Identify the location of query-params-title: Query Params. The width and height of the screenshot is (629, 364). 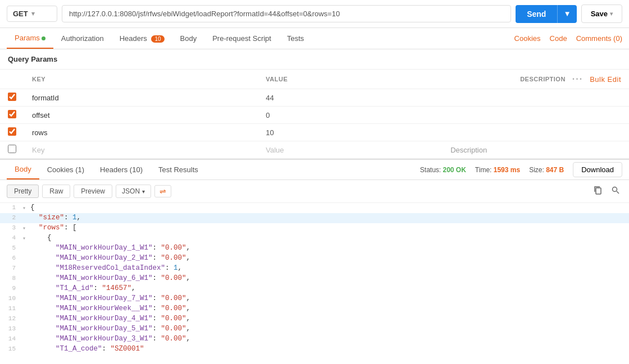
(314, 59).